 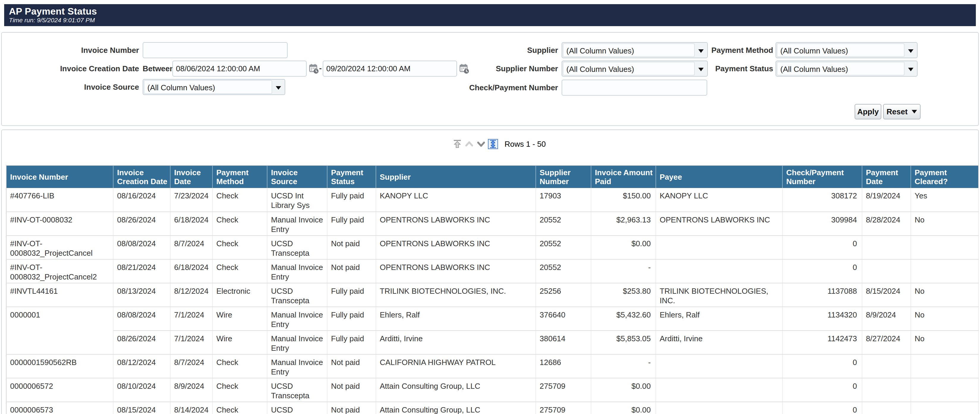 I want to click on reset-button: Reset, so click(x=902, y=112).